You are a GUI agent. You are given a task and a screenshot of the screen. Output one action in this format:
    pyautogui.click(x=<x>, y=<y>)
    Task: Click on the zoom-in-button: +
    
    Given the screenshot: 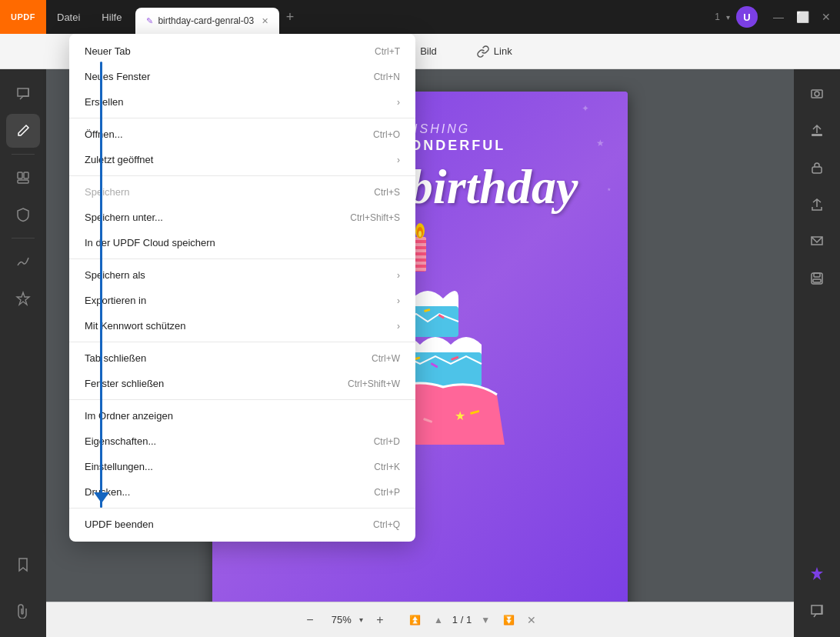 What is the action you would take?
    pyautogui.click(x=380, y=620)
    